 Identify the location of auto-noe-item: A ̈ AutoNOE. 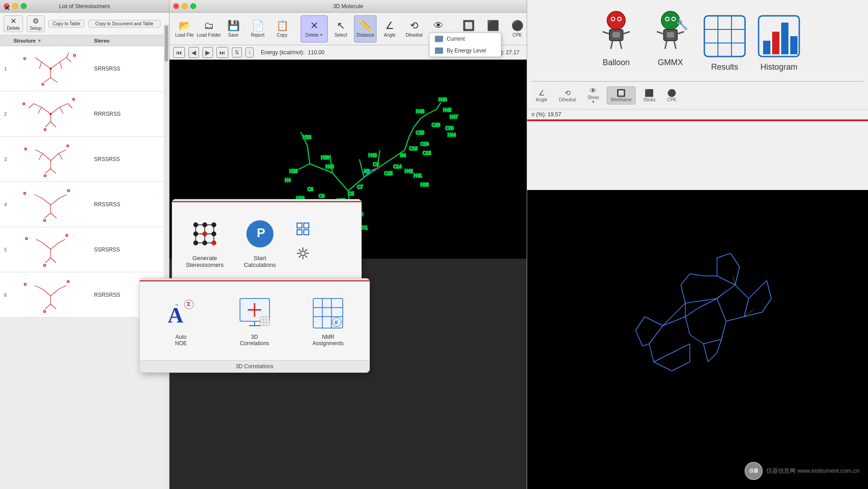
(181, 321).